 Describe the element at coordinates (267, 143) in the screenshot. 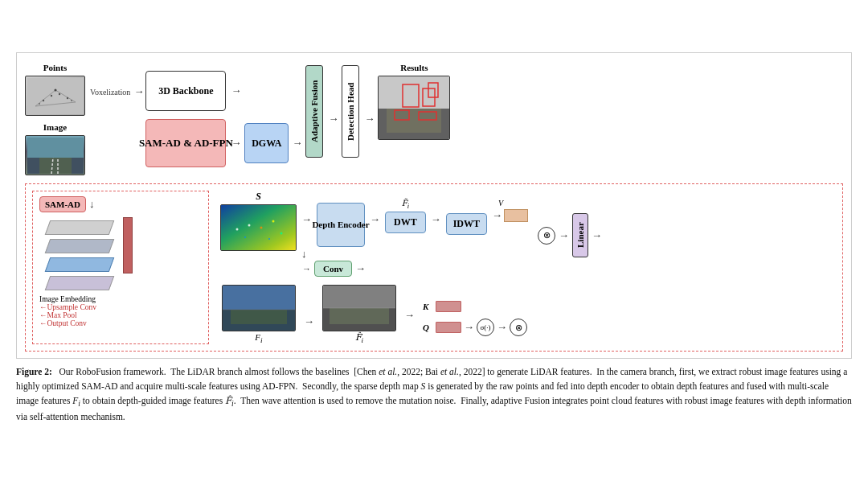

I see `dgwa-box: DGWA` at that location.